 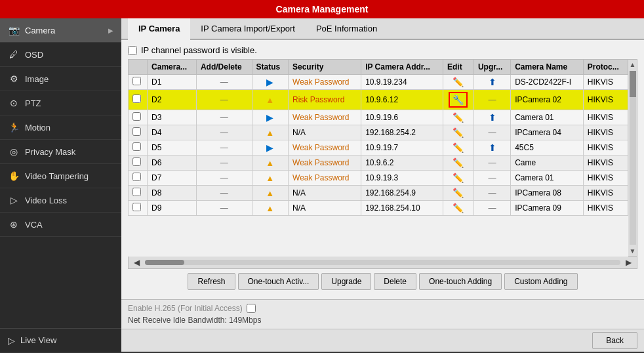 I want to click on custom-adding-button: Custom Adding, so click(x=540, y=281).